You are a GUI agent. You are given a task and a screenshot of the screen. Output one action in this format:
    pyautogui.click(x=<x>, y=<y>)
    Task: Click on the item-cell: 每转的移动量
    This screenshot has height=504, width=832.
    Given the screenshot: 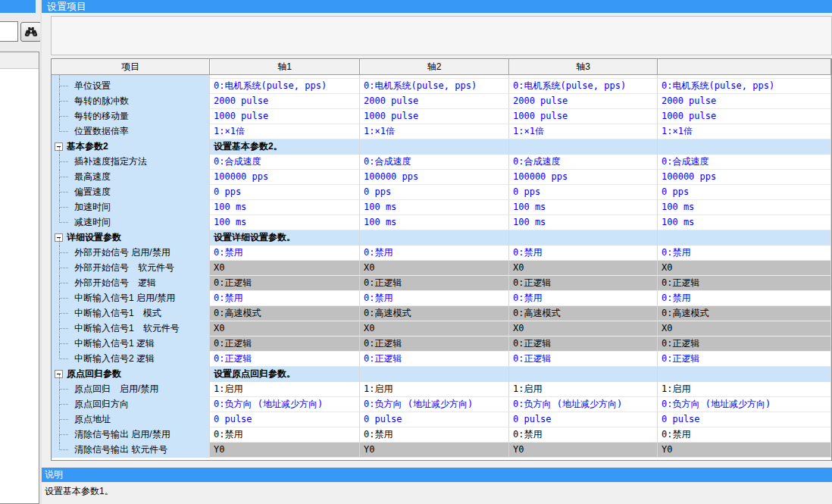 What is the action you would take?
    pyautogui.click(x=130, y=117)
    